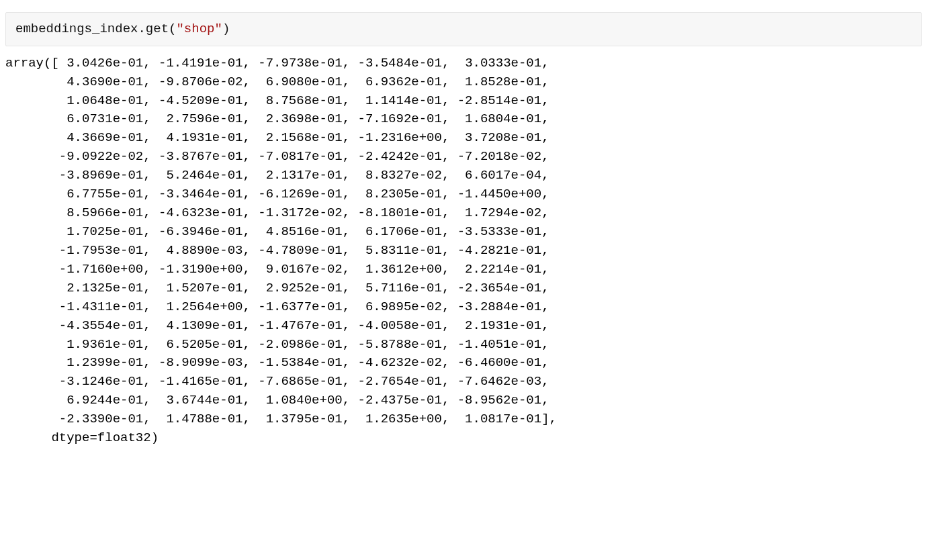 The image size is (927, 560). I want to click on open-paren: (, so click(172, 29).